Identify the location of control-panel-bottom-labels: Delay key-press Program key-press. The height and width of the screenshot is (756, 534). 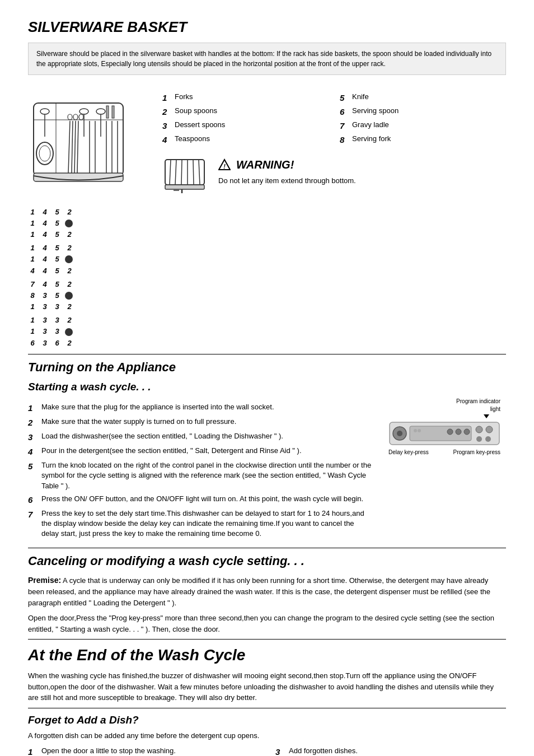
(444, 452).